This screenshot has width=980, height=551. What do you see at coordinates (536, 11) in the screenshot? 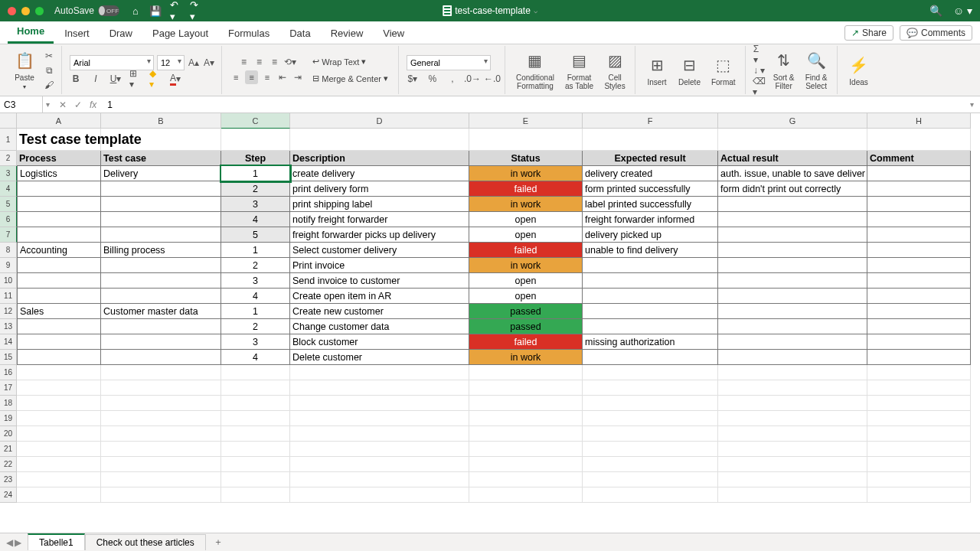
I see `chevron-down-icon: ⌵` at bounding box center [536, 11].